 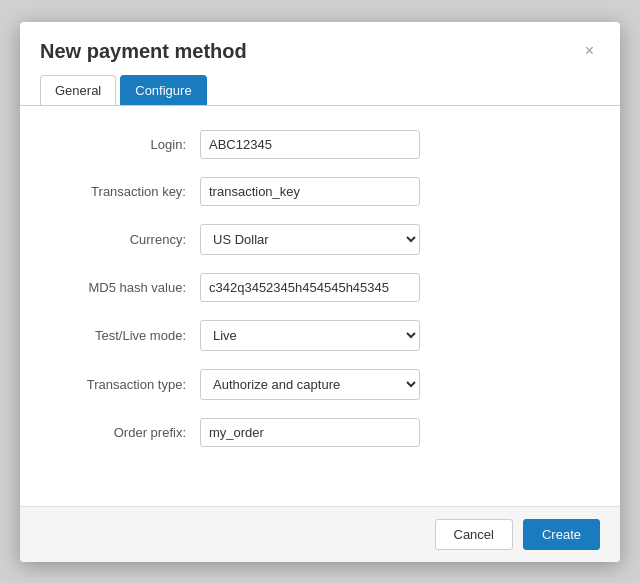 What do you see at coordinates (120, 384) in the screenshot?
I see `transaction-type-label: Transaction type:` at bounding box center [120, 384].